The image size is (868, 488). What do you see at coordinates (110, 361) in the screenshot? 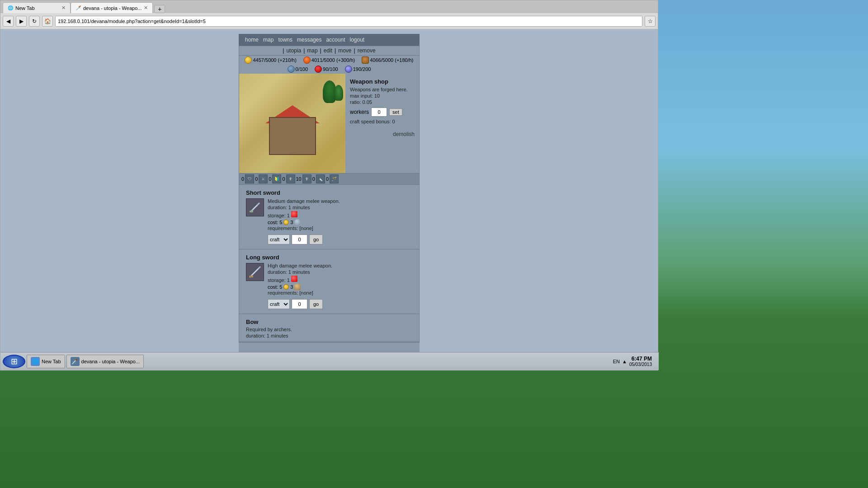
I see `taskbar-game-label: devana - utopia - Weapo...` at bounding box center [110, 361].